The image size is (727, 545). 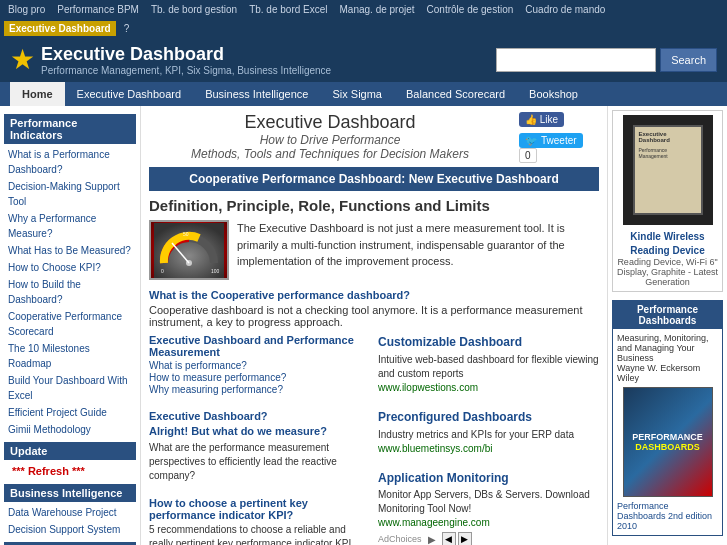 I want to click on speedometer-image: 0 50 100, so click(x=189, y=250).